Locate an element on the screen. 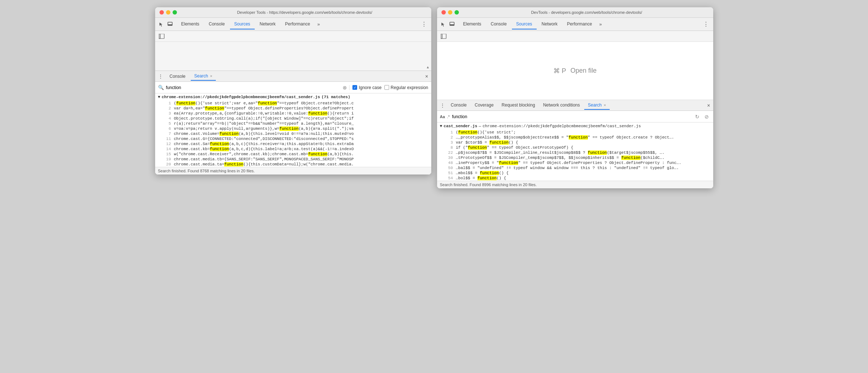  table-row: 51 …mbol$$ = function() { is located at coordinates (575, 173).